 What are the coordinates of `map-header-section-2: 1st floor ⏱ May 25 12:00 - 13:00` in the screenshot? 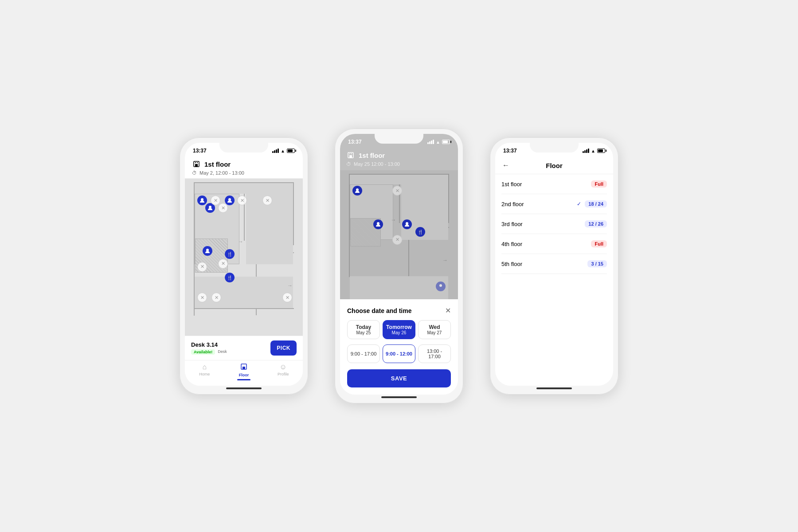 It's located at (399, 159).